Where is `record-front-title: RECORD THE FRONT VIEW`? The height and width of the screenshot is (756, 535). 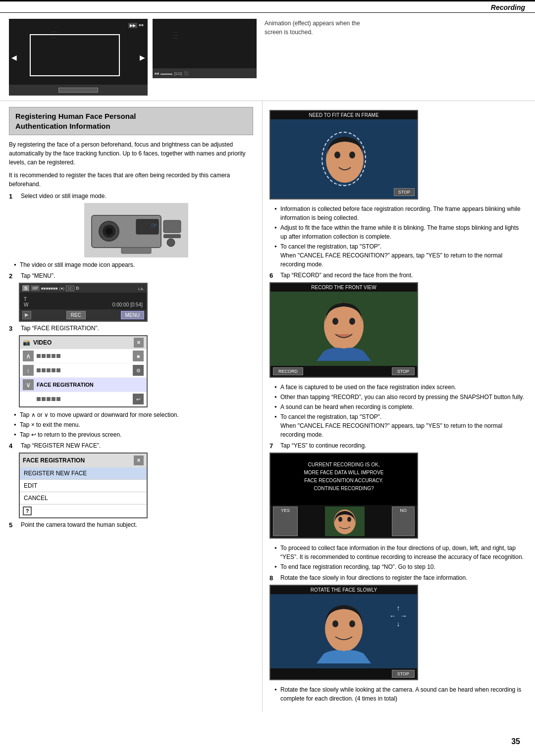
record-front-title: RECORD THE FRONT VIEW is located at coordinates (344, 287).